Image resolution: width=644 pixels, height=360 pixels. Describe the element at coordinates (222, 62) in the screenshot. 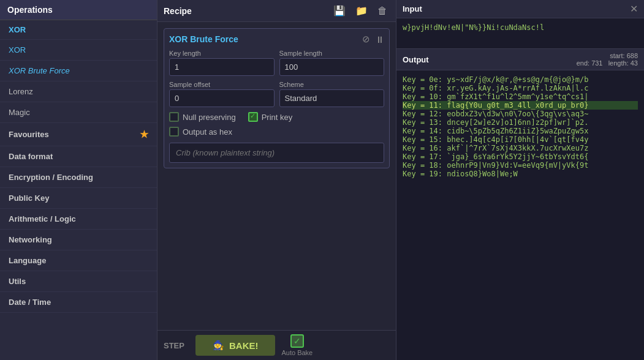

I see `key-length-group: Key length` at that location.